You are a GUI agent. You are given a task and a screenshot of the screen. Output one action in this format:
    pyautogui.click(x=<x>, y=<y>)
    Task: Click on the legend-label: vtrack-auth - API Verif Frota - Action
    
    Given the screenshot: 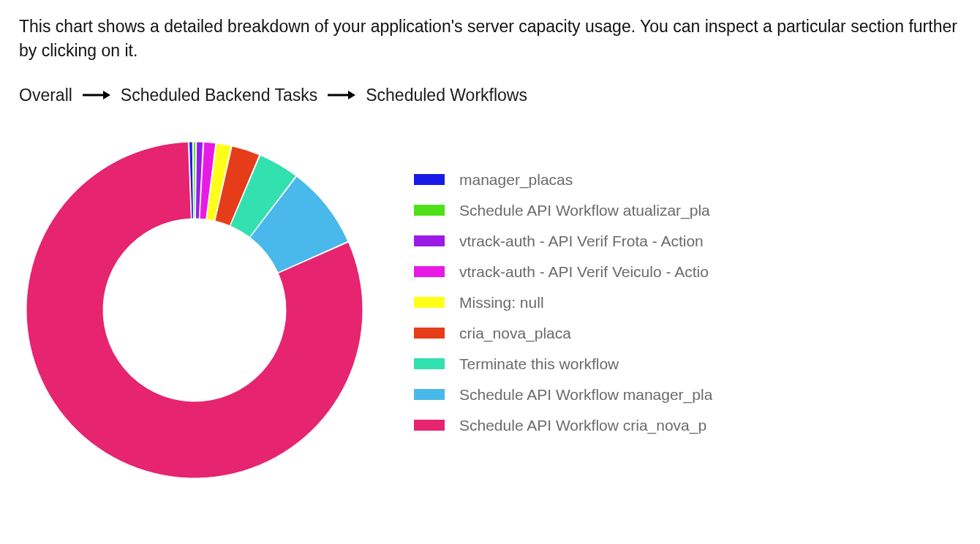 What is the action you would take?
    pyautogui.click(x=581, y=241)
    